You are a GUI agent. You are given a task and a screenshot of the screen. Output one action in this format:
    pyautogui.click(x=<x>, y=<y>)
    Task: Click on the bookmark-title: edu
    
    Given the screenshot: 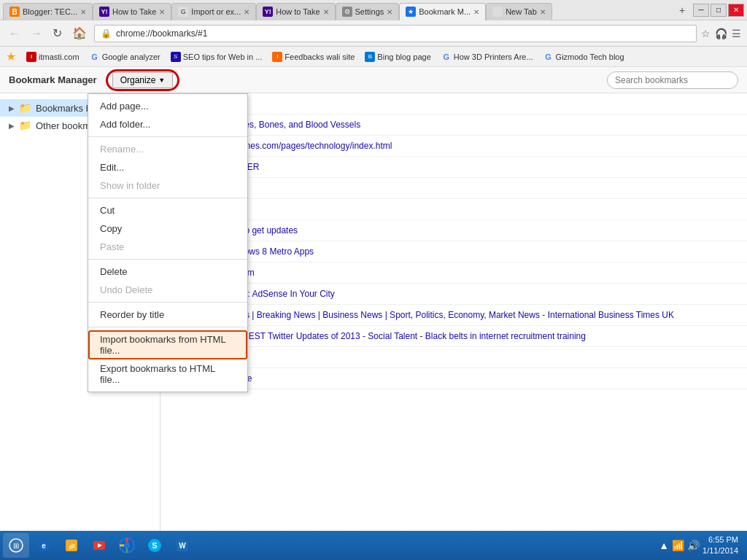 What is the action you would take?
    pyautogui.click(x=462, y=104)
    